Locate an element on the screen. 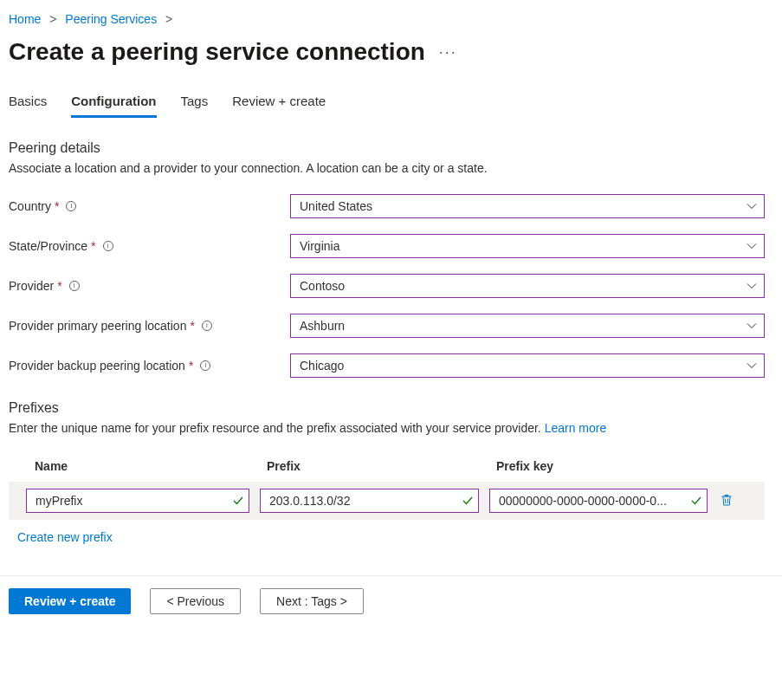  breadcrumb-peering-services: Peering Services is located at coordinates (111, 19).